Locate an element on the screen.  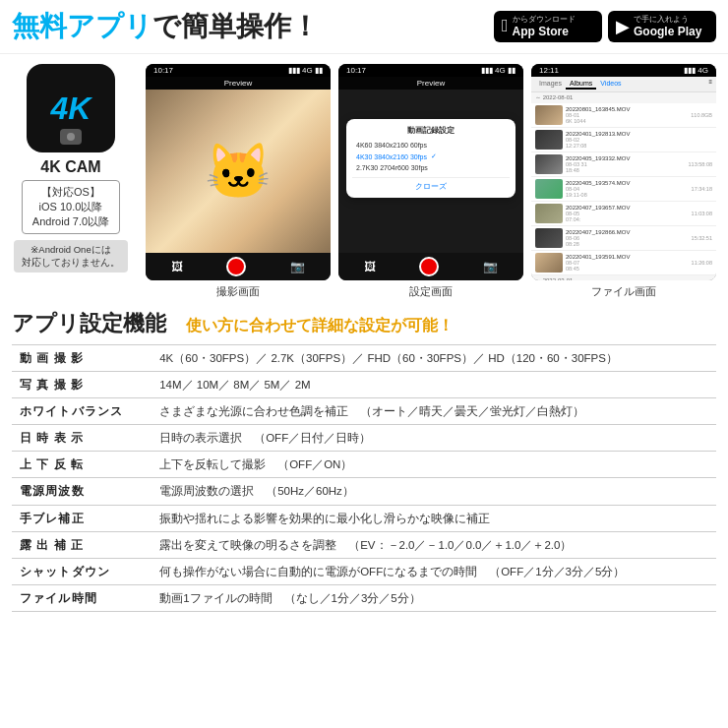
feature-row-8: シャットダウン 何も操作がない場合に自動的に電源がOFFになるまでの時間 （OF… is located at coordinates (364, 571).